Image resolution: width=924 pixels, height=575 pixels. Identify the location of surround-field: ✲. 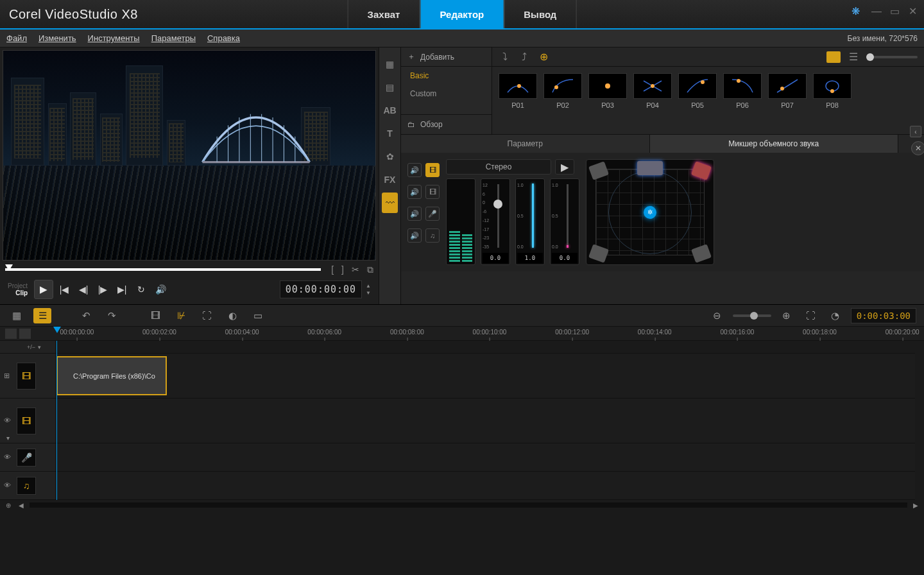
(650, 212).